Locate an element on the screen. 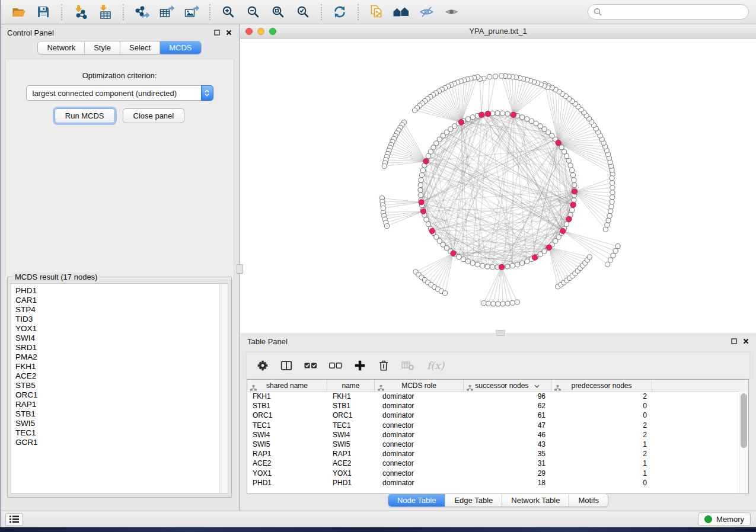  close-panel-button is located at coordinates (229, 33).